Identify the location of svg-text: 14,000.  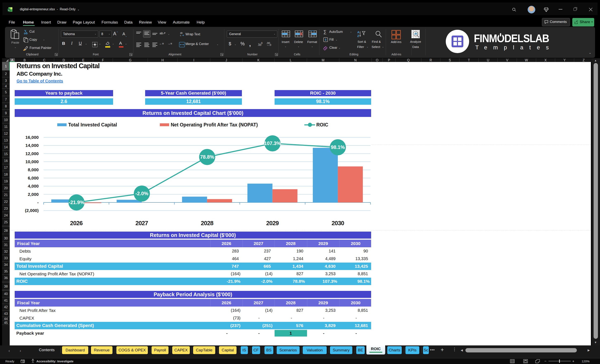
(32, 146).